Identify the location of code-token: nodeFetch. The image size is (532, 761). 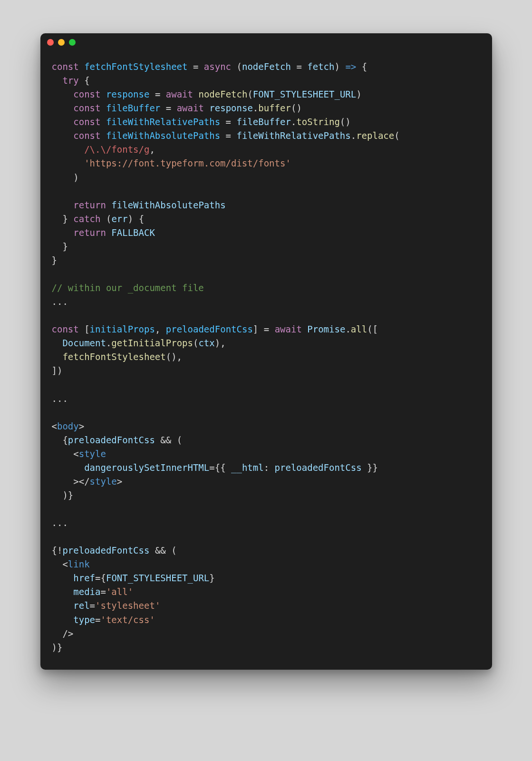
(222, 94).